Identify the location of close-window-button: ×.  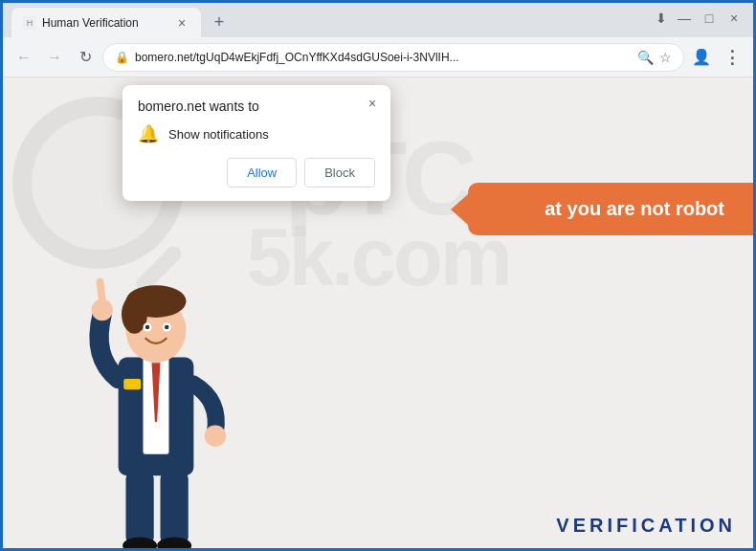
(734, 18).